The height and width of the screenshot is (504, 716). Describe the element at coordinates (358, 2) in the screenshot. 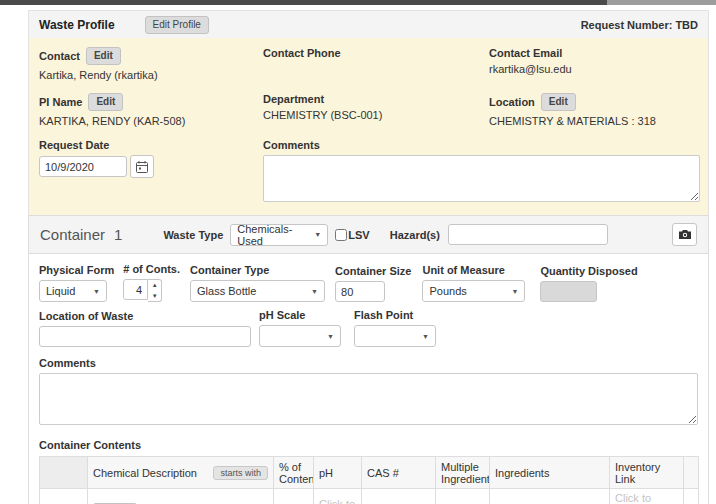

I see `browser-chrome-bar` at that location.